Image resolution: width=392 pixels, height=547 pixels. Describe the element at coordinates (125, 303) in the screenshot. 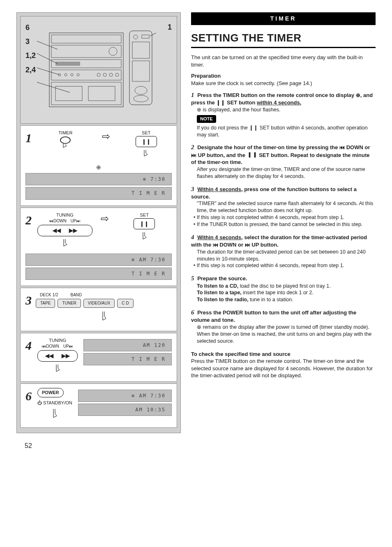

I see `cd-button: C D` at that location.